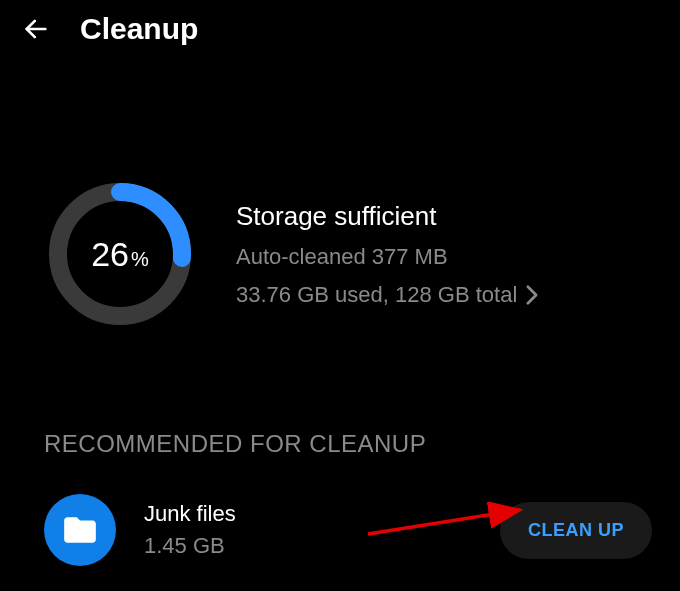 The height and width of the screenshot is (591, 680). What do you see at coordinates (388, 254) in the screenshot?
I see `storage-info: Storage sufficient Auto-cleaned 377 MB 3…` at bounding box center [388, 254].